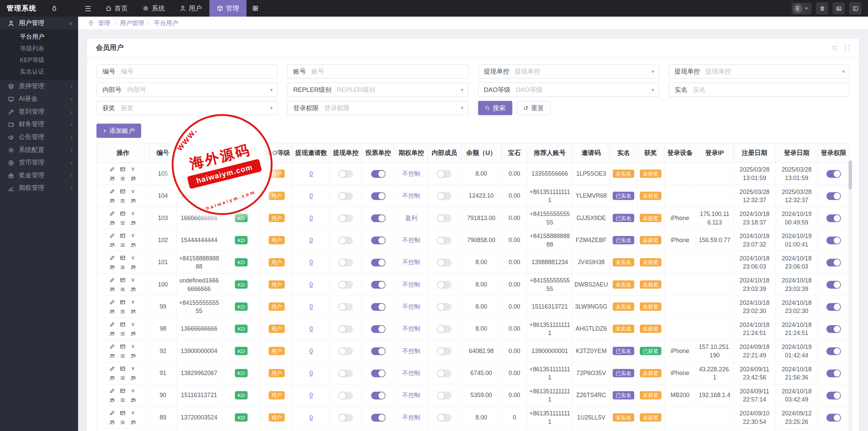 The image size is (868, 431). What do you see at coordinates (568, 72) in the screenshot?
I see `filter-withdraw-control-1: 提现单控 提现单控 ▾` at bounding box center [568, 72].